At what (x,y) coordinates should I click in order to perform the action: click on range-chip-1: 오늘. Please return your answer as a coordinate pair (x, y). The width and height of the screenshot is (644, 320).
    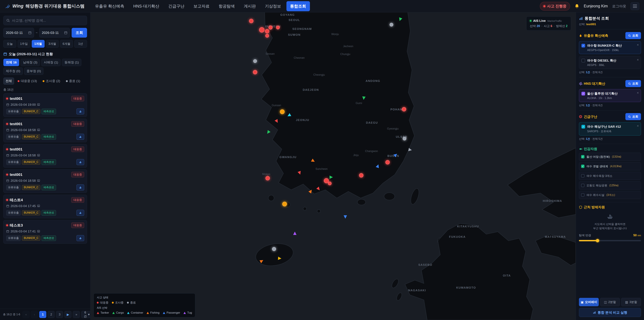
    Looking at the image, I should click on (10, 44).